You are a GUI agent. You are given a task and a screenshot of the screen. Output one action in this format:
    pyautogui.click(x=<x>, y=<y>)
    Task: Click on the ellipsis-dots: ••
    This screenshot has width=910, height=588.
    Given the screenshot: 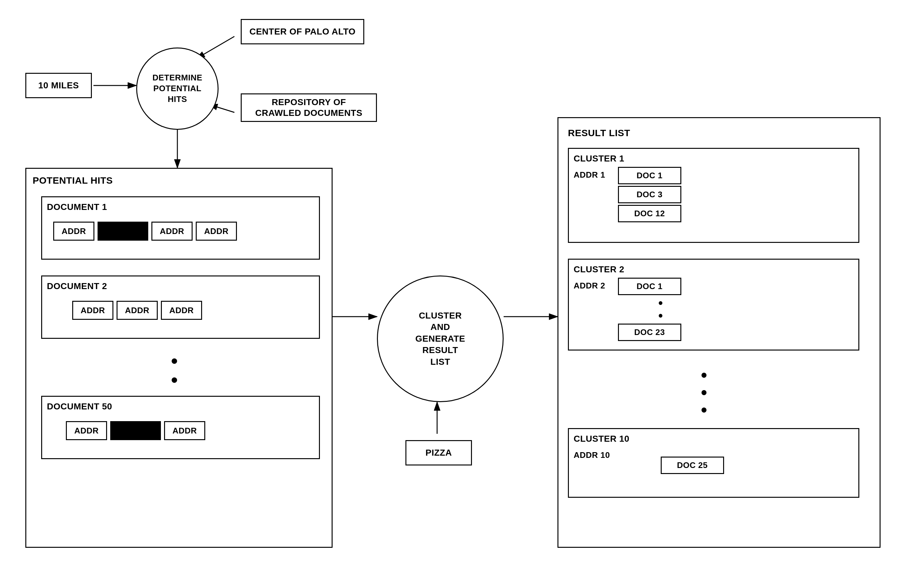 What is the action you would take?
    pyautogui.click(x=174, y=370)
    